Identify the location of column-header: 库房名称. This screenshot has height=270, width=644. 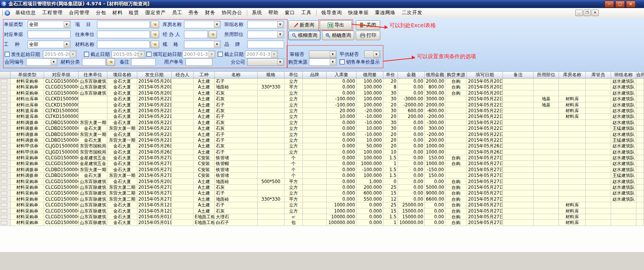
(572, 75).